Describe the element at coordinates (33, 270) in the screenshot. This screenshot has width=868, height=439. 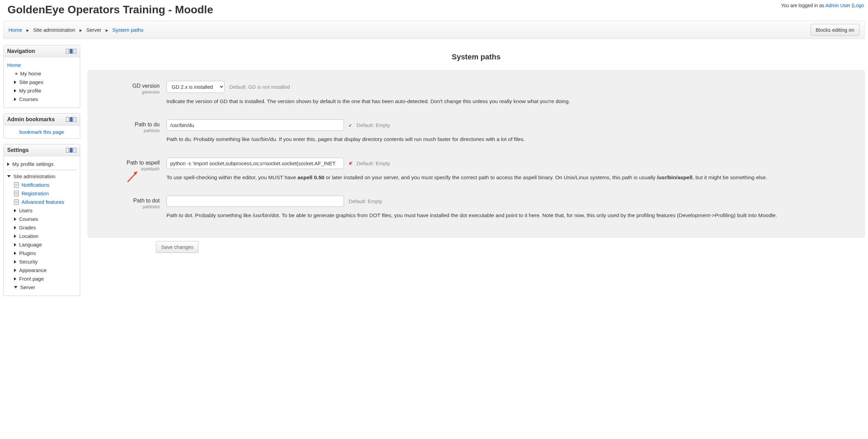
I see `settings-appearance: Appearance` at that location.